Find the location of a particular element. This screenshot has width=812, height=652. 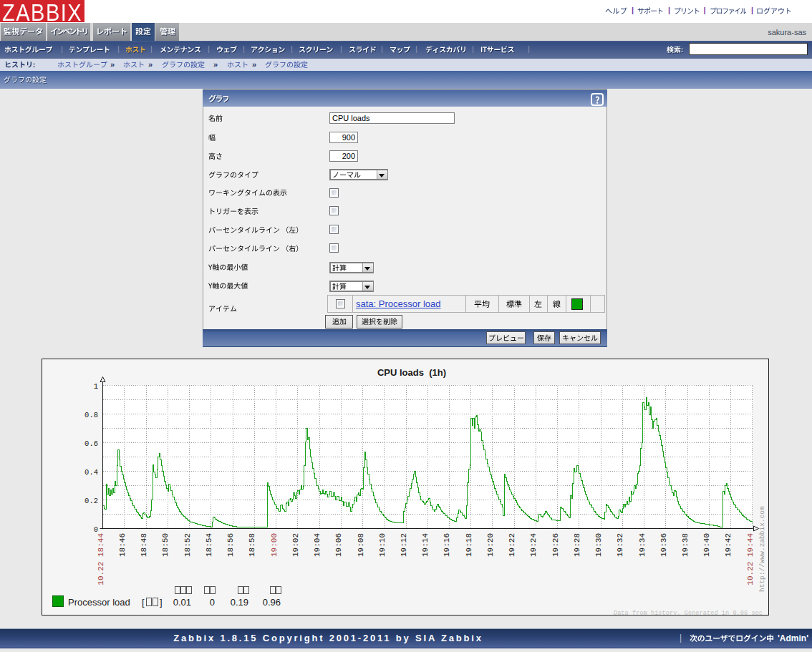

svg-text: 18:54 is located at coordinates (209, 545).